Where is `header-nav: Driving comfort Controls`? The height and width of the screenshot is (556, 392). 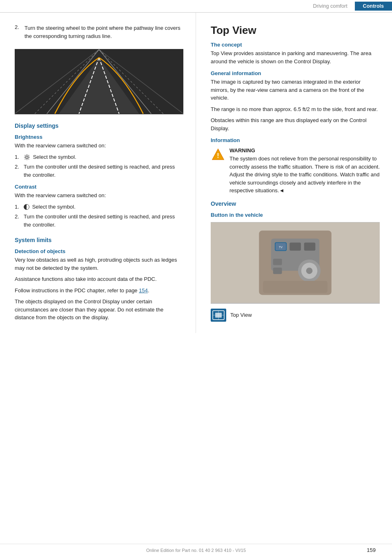
header-nav: Driving comfort Controls is located at coordinates (196, 7).